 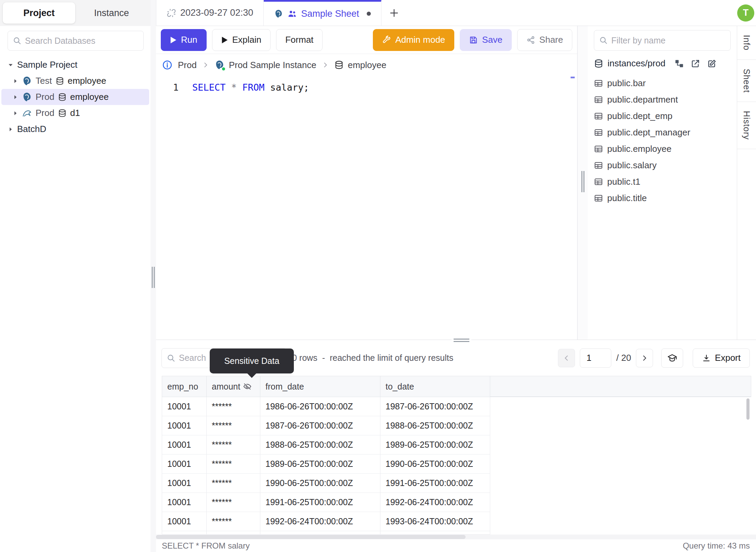 What do you see at coordinates (456, 426) in the screenshot?
I see `table-row: 10001 ****** 1987-06-26T00:00:00Z 1988-0…` at bounding box center [456, 426].